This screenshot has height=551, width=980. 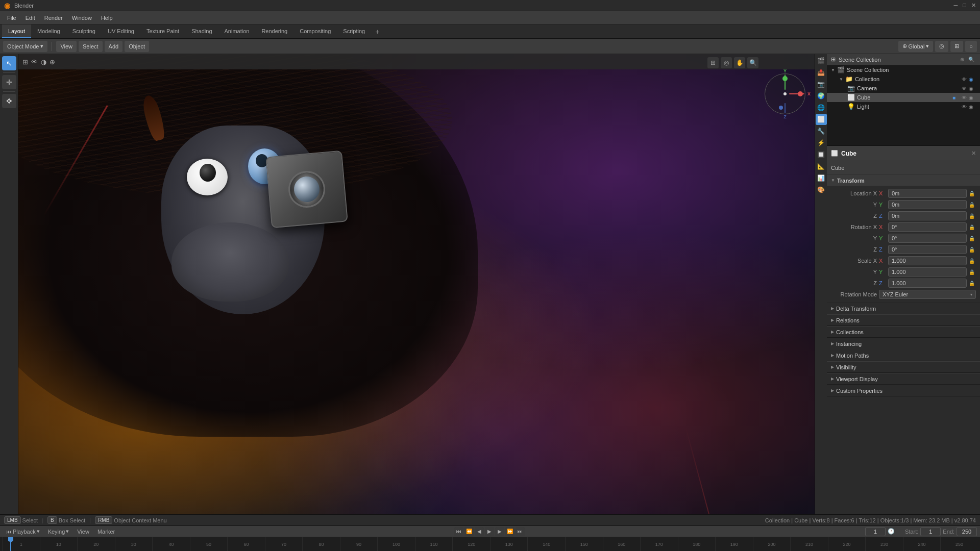 What do you see at coordinates (315, 32) in the screenshot?
I see `tab-compositing: Compositing` at bounding box center [315, 32].